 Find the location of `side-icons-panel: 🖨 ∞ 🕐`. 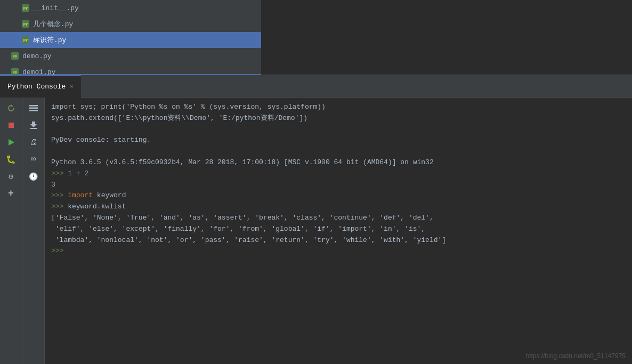

side-icons-panel: 🖨 ∞ 🕐 is located at coordinates (34, 231).